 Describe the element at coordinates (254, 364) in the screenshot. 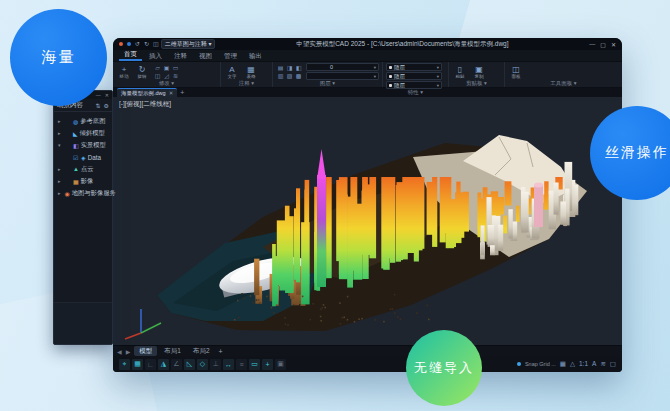

I see `status-toggle-icon: ▭` at that location.